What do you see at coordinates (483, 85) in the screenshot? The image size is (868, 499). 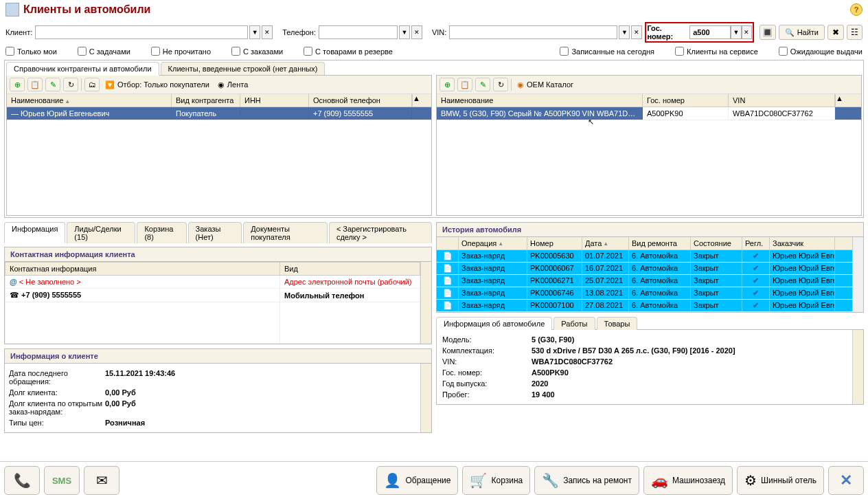 I see `edit-car-button: ✎` at bounding box center [483, 85].